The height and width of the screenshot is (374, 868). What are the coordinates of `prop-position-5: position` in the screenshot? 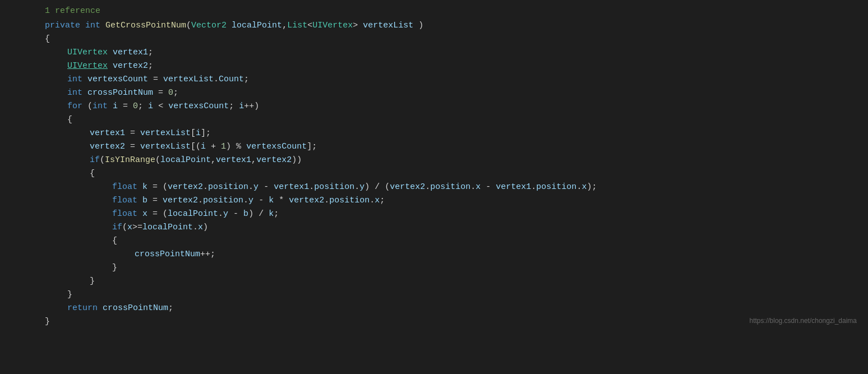 It's located at (223, 201).